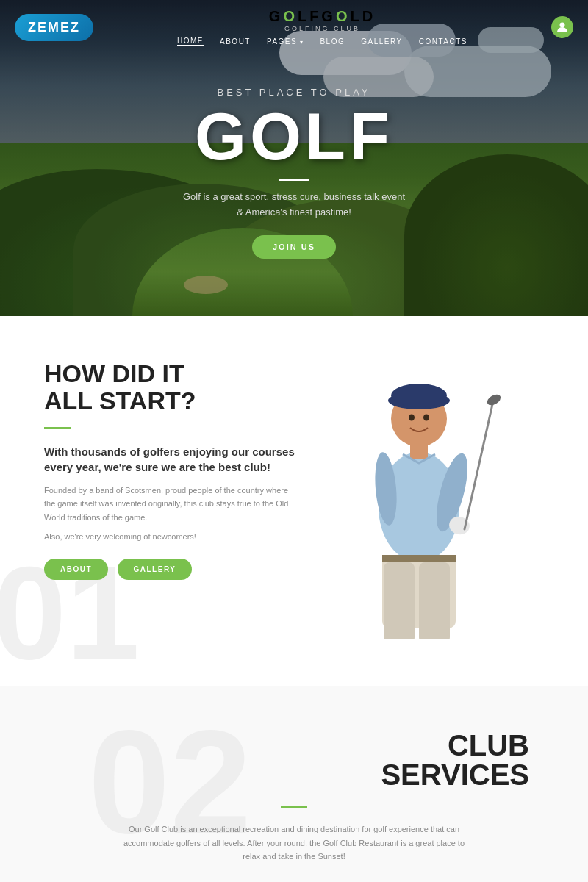  What do you see at coordinates (294, 137) in the screenshot?
I see `hero-title: GOLF` at bounding box center [294, 137].